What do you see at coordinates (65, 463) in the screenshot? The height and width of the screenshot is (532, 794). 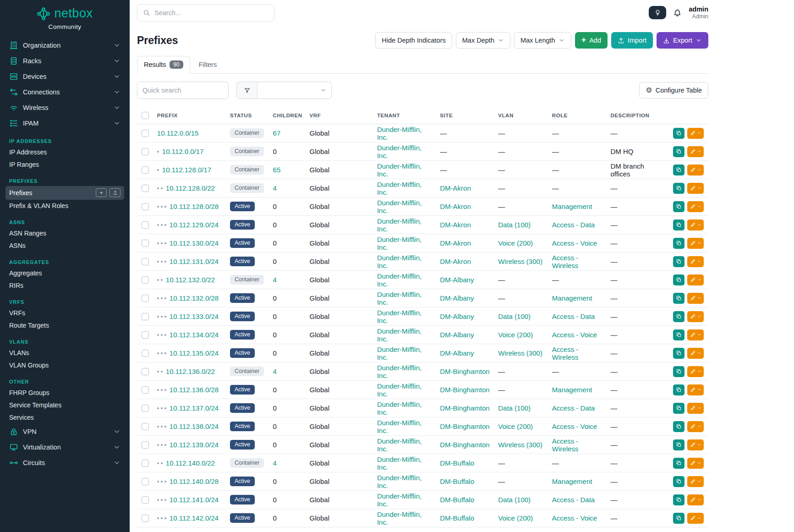 I see `sidebar-item-circuits: Circuits` at bounding box center [65, 463].